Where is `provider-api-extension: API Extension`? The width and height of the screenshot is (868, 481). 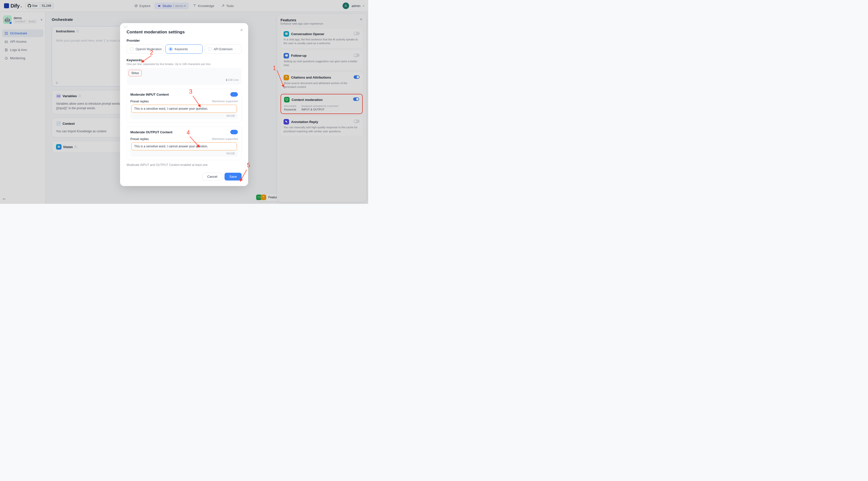 provider-api-extension: API Extension is located at coordinates (223, 49).